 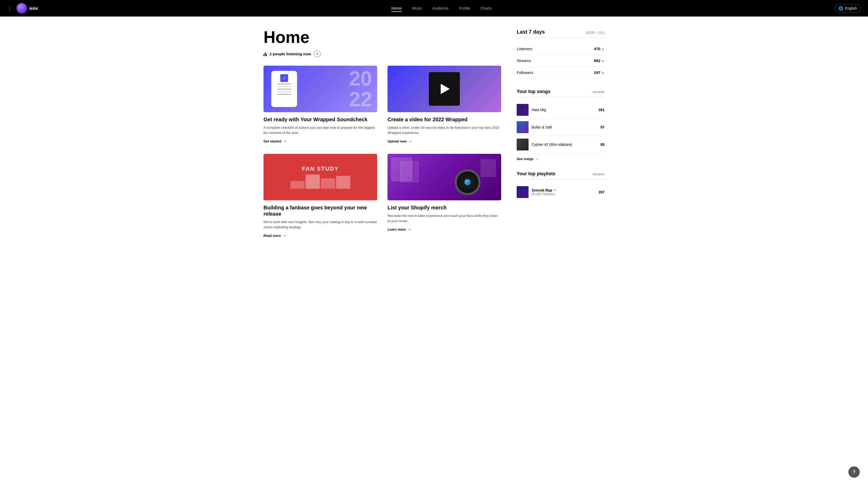 I want to click on trend-arrow-streams: ▲, so click(x=603, y=61).